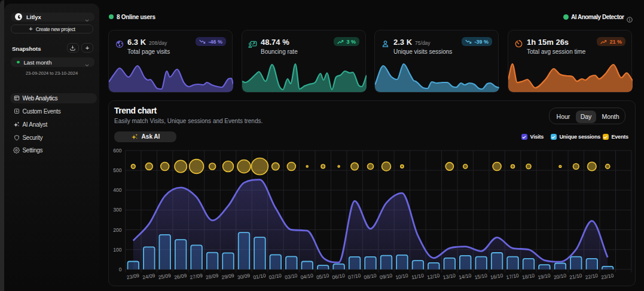 The width and height of the screenshot is (644, 291). What do you see at coordinates (592, 277) in the screenshot?
I see `svg-text: 22/10` at bounding box center [592, 277].